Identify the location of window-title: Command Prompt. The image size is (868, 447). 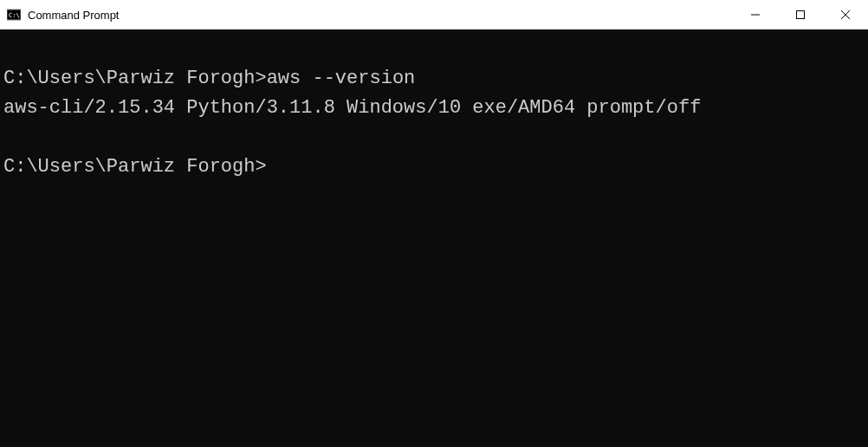
(73, 16).